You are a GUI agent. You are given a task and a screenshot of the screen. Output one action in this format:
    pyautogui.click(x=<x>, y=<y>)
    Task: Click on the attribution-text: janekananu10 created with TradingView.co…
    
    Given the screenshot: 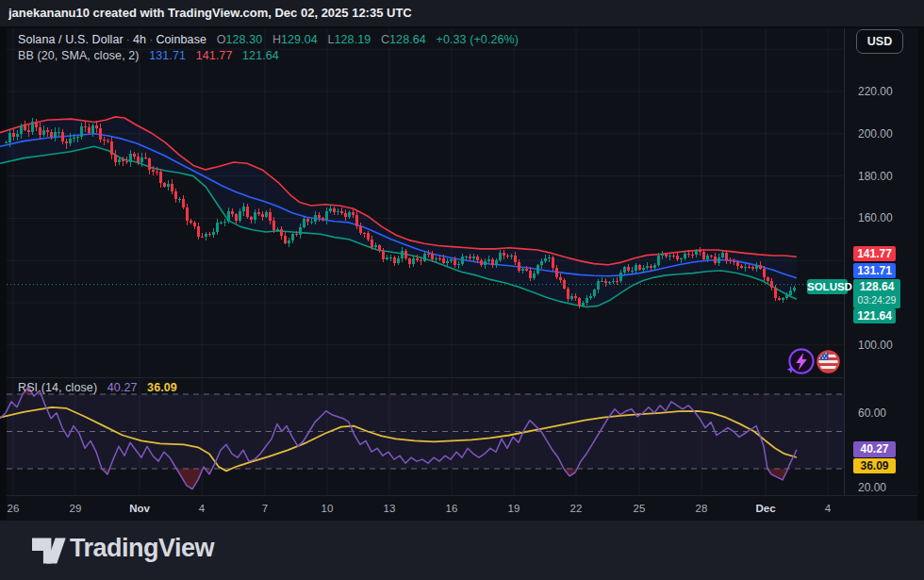 What is the action you would take?
    pyautogui.click(x=210, y=13)
    